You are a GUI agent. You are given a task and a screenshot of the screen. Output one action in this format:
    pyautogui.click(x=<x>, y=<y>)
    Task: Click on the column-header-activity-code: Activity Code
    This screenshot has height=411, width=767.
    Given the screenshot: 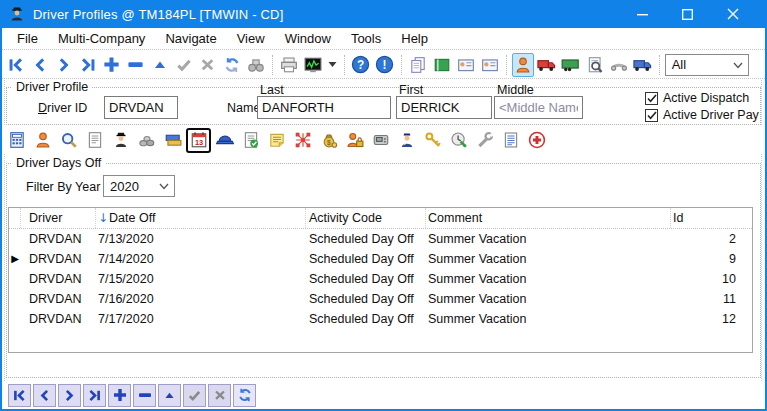 What is the action you would take?
    pyautogui.click(x=366, y=218)
    